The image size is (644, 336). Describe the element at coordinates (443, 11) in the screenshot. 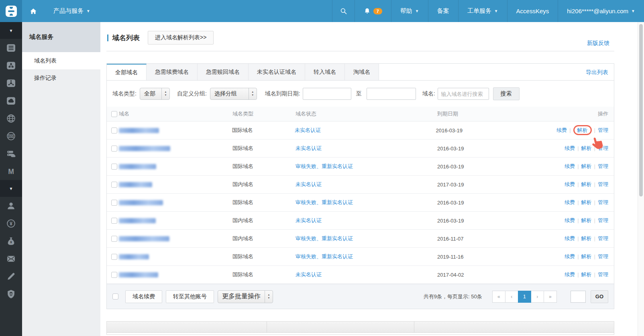

I see `beian-link: 备案` at that location.